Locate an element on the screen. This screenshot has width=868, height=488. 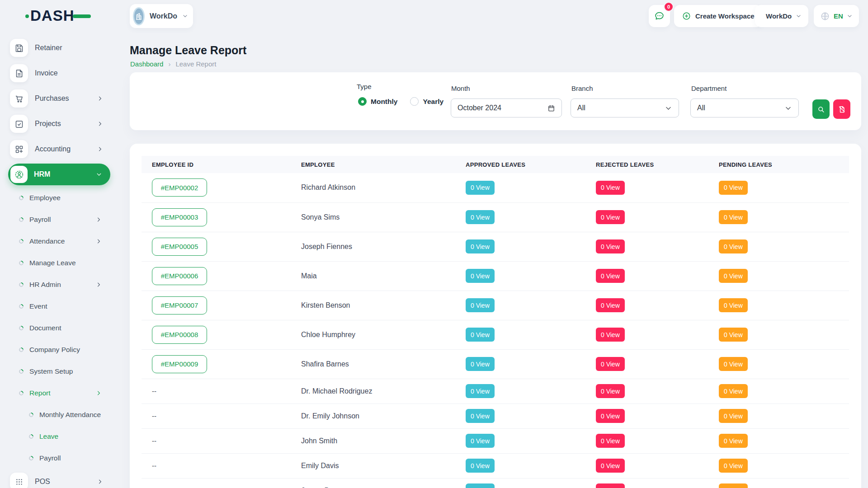
employee-id-button: #EMP00009 is located at coordinates (179, 364).